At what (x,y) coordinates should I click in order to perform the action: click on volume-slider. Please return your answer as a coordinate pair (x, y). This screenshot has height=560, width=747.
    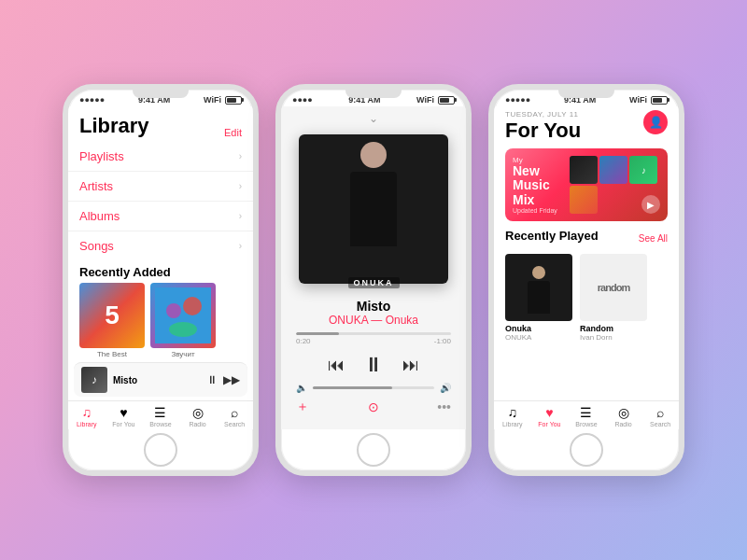
    Looking at the image, I should click on (374, 388).